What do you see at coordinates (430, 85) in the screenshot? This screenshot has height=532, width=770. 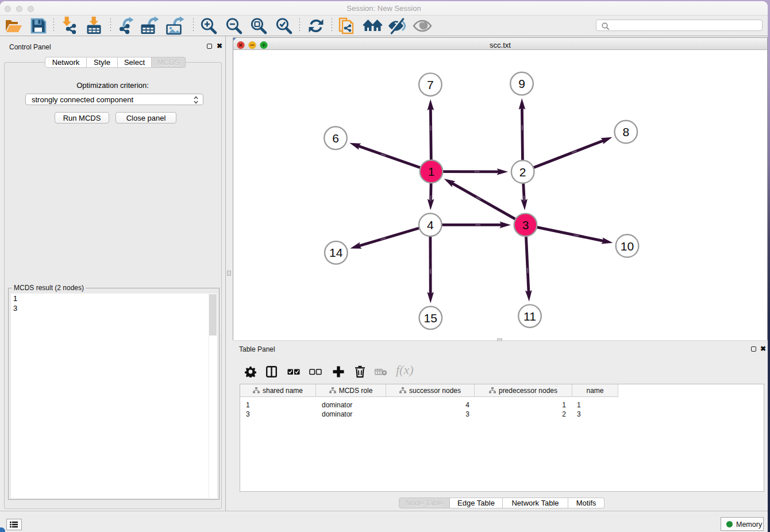 I see `svg-text: 7` at bounding box center [430, 85].